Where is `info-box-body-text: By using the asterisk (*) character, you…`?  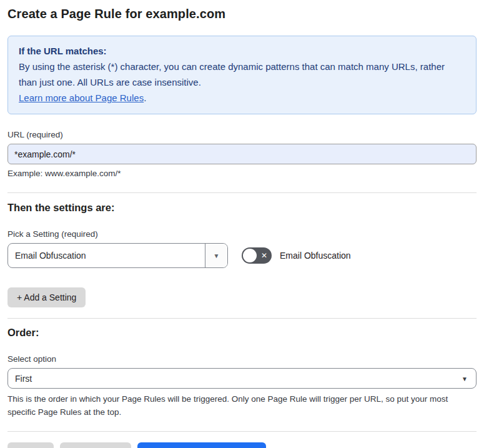 info-box-body-text: By using the asterisk (*) character, you… is located at coordinates (232, 74).